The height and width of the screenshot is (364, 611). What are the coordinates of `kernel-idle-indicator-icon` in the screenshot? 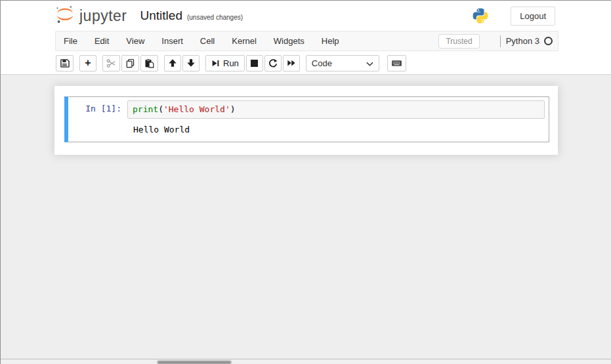 It's located at (549, 41).